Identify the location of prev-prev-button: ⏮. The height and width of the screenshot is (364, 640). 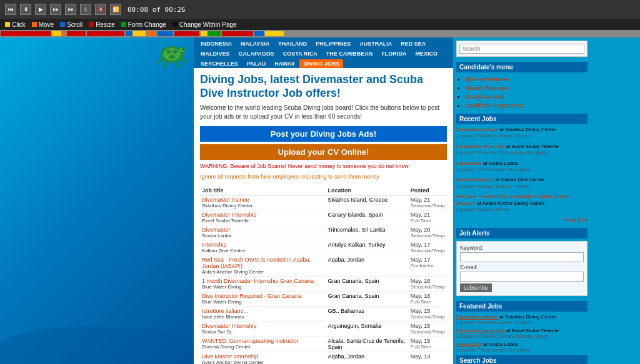
(11, 9).